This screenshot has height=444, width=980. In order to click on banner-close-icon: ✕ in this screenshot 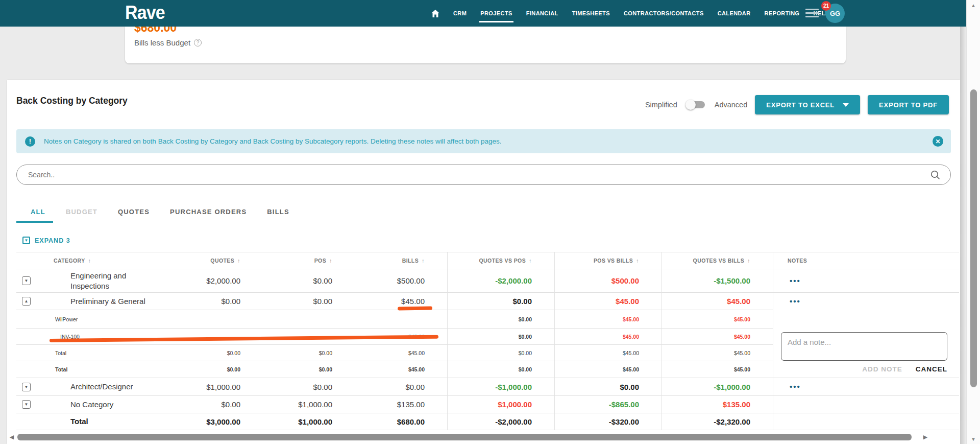, I will do `click(938, 141)`.